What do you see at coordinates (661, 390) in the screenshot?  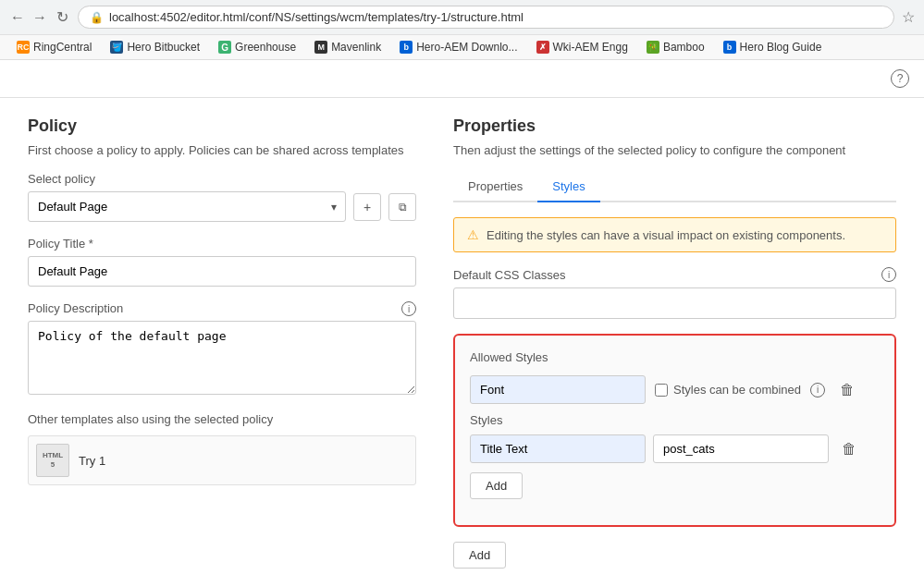 I see `styles-combined-checkbox` at bounding box center [661, 390].